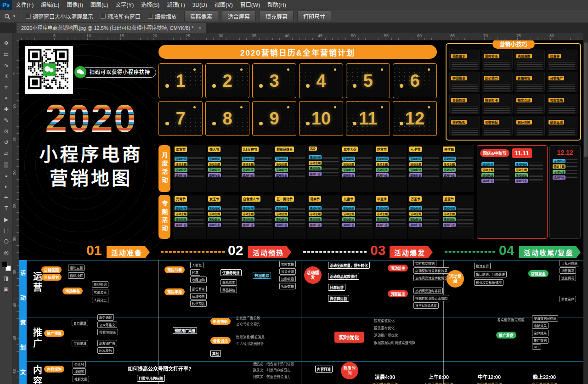  What do you see at coordinates (25, 5) in the screenshot?
I see `menu-item: 文件(F)` at bounding box center [25, 5].